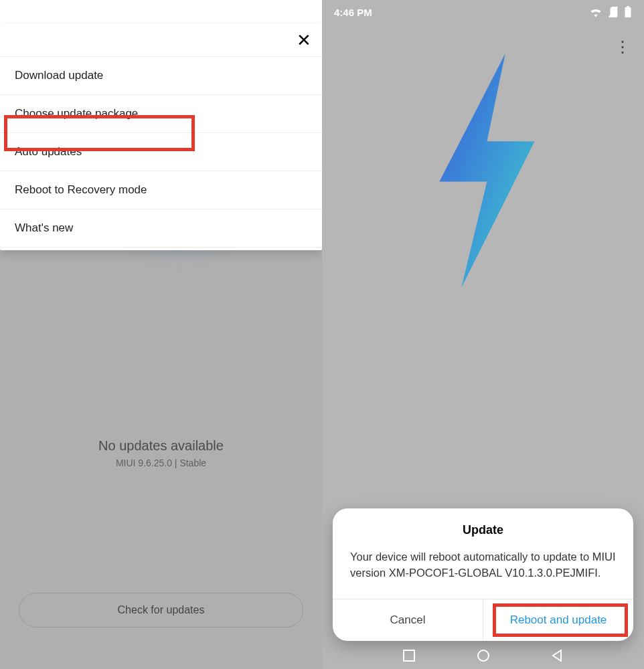 The image size is (644, 669). Describe the element at coordinates (613, 12) in the screenshot. I see `no-sim-icon` at that location.